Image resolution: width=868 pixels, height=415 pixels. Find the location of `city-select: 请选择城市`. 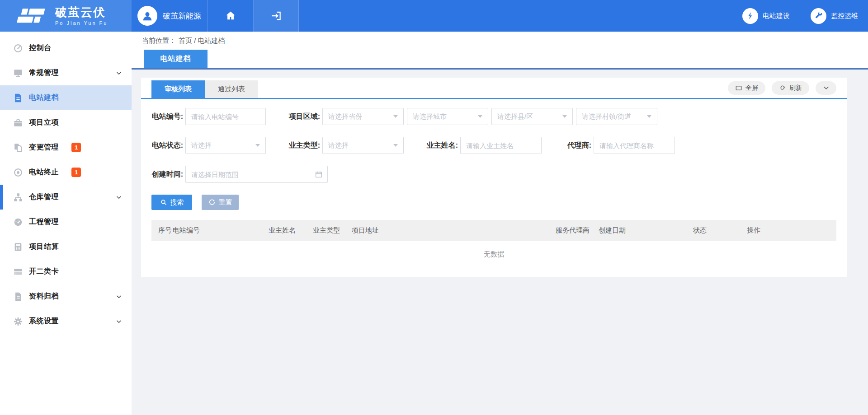

city-select: 请选择城市 is located at coordinates (448, 117).